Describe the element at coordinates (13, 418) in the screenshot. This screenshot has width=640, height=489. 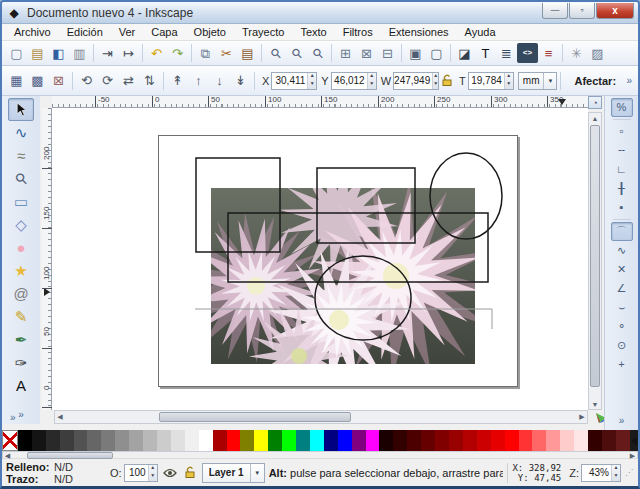
I see `toolbox-expander: »` at that location.